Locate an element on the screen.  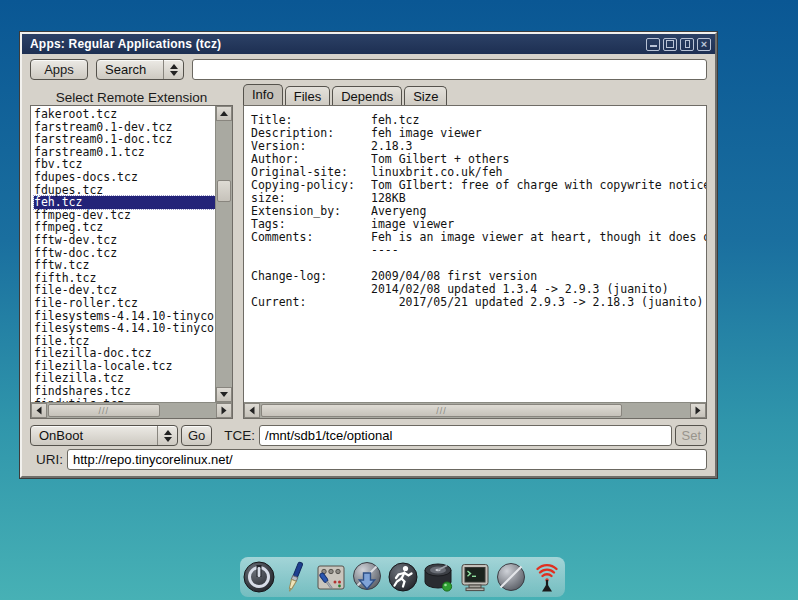
info-value is located at coordinates (538, 264).